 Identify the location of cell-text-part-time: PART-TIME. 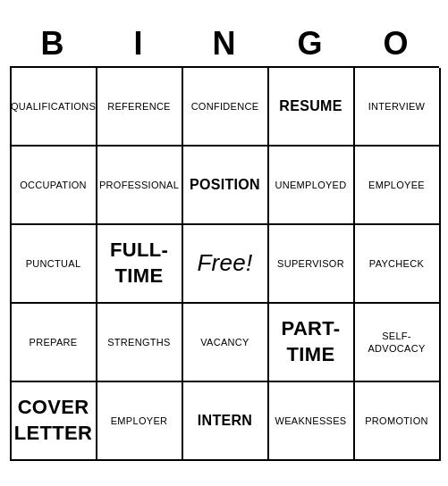
(311, 341).